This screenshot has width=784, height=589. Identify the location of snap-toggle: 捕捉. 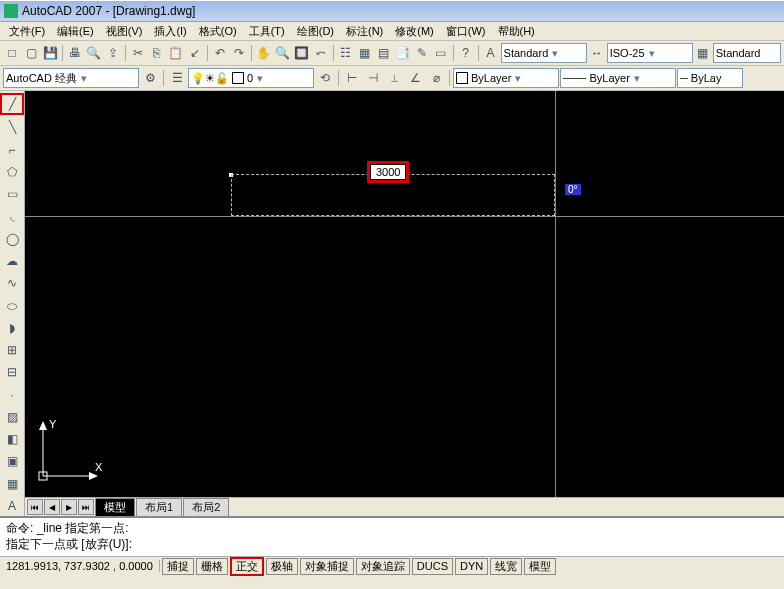
(178, 566).